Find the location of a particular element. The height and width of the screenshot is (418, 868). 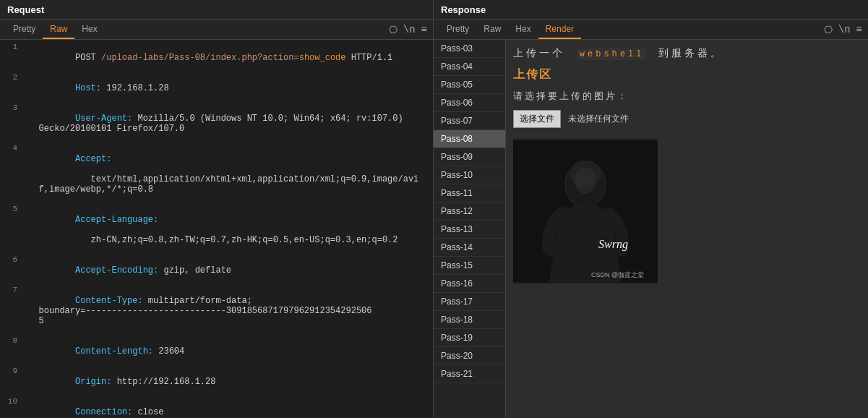

newline-icon: \n is located at coordinates (409, 30).